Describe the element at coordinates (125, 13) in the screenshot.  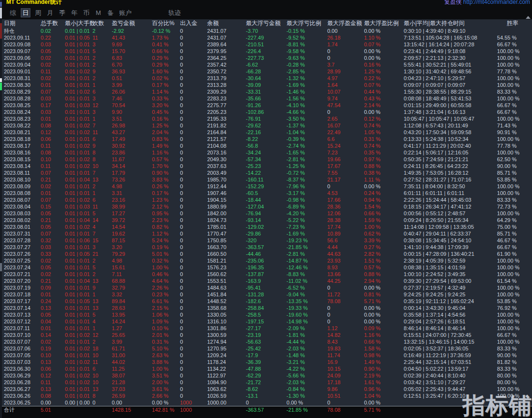
I see `tab-账户: 账户` at that location.